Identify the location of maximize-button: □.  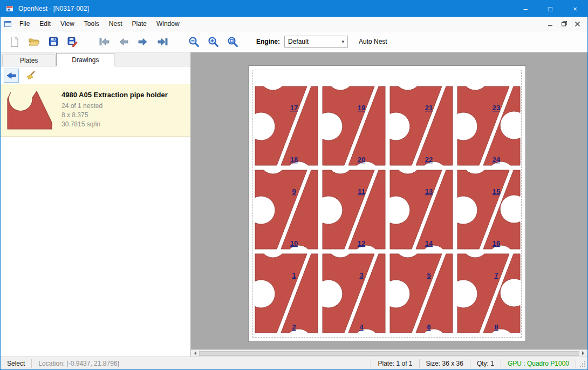
(550, 9).